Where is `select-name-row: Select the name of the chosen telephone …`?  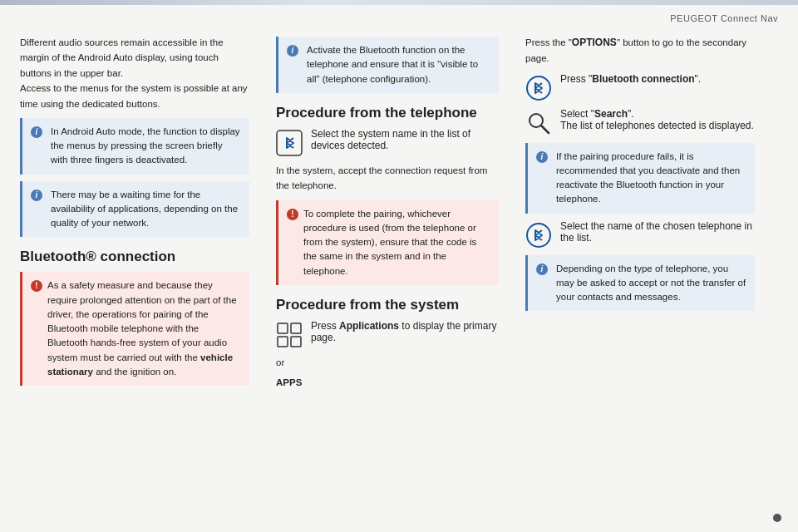 select-name-row: Select the name of the chosen telephone … is located at coordinates (640, 234).